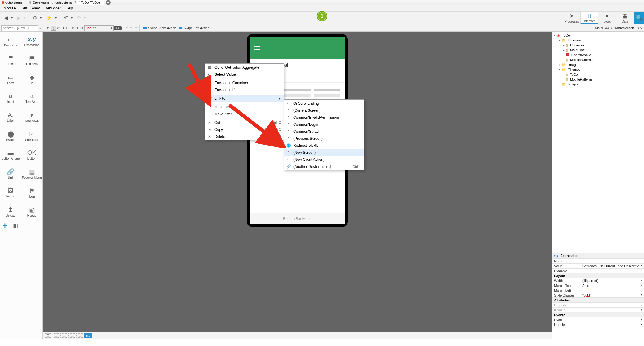 Image resolution: width=644 pixels, height=346 pixels. What do you see at coordinates (108, 2) in the screenshot?
I see `new-tab-button: +` at bounding box center [108, 2].